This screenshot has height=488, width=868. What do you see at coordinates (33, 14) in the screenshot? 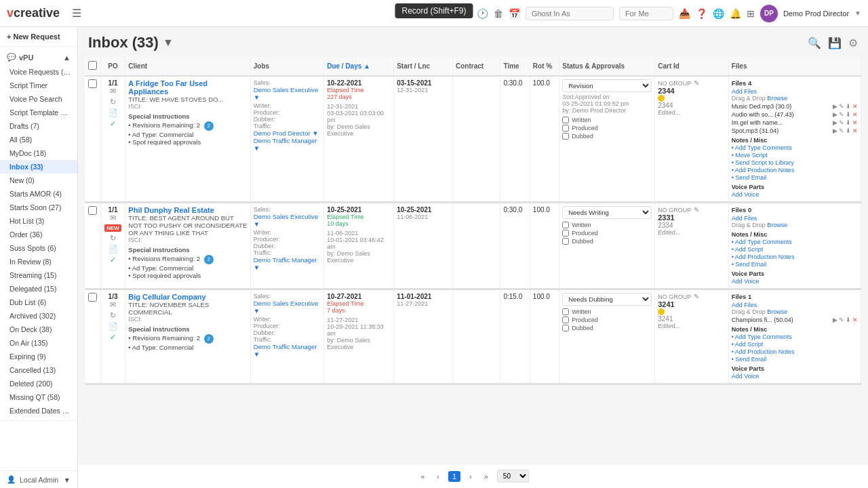
I see `logo: vcreative` at bounding box center [33, 14].